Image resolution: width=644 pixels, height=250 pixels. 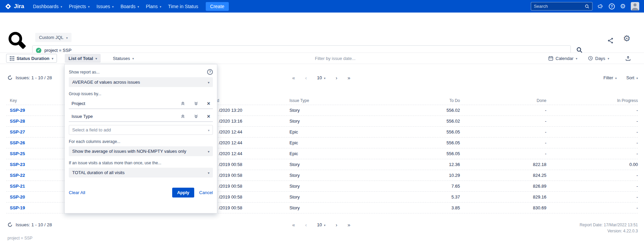 What do you see at coordinates (54, 37) in the screenshot?
I see `custom-jql-dropdown-button: Custom JQL ▾` at bounding box center [54, 37].